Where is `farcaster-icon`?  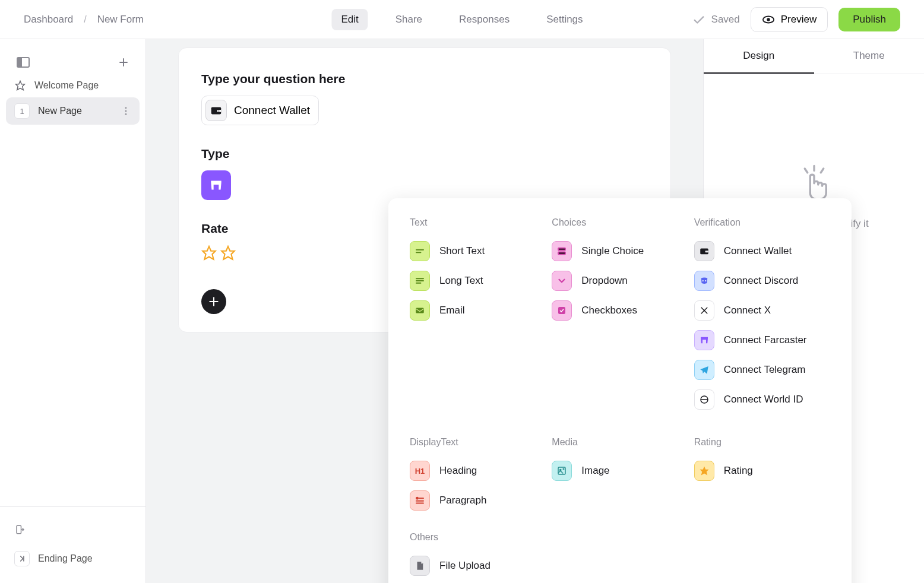
farcaster-icon is located at coordinates (704, 340).